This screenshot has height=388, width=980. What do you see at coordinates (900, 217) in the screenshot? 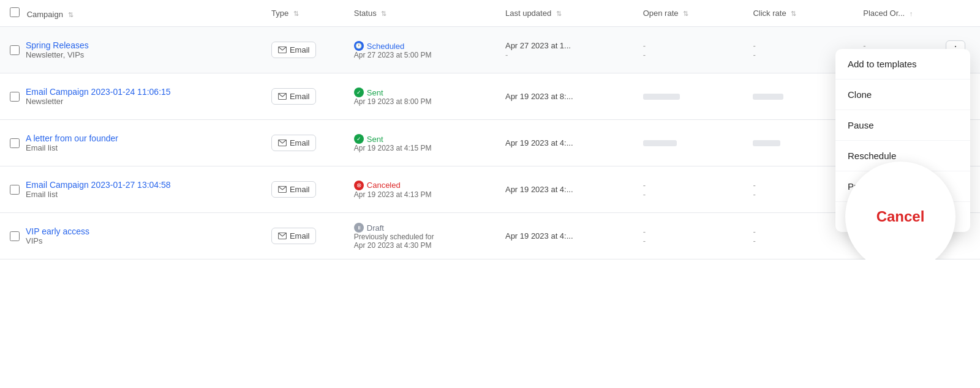
I see `cancel-button: Cancel` at bounding box center [900, 217].